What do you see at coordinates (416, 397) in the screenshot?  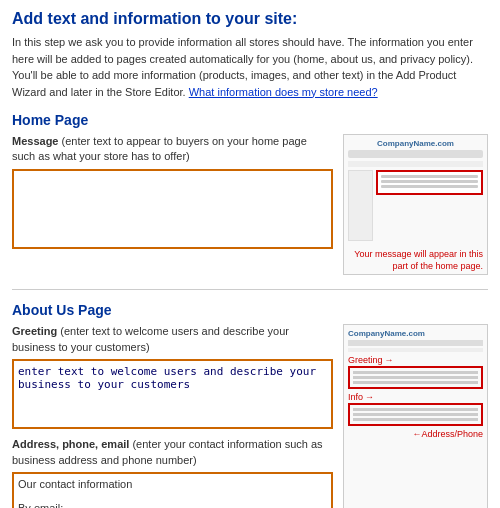 I see `info-preview-label-row: Info →` at bounding box center [416, 397].